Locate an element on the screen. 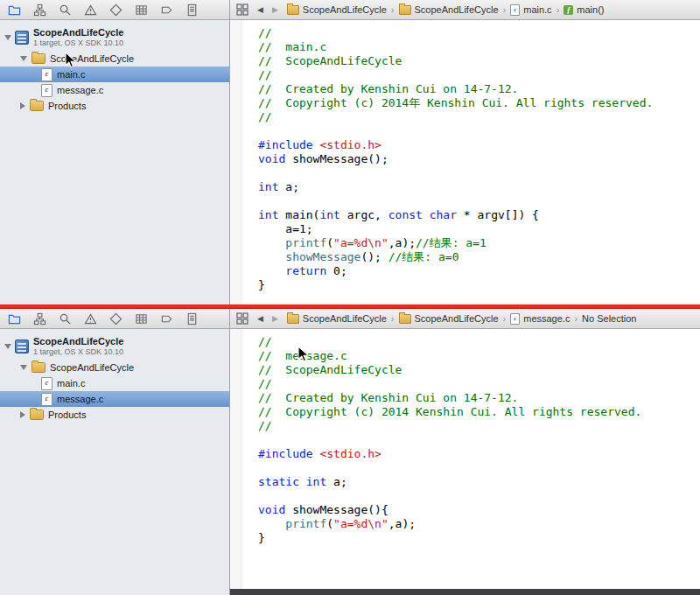 Image resolution: width=700 pixels, height=595 pixels. code-token: printf is located at coordinates (306, 523).